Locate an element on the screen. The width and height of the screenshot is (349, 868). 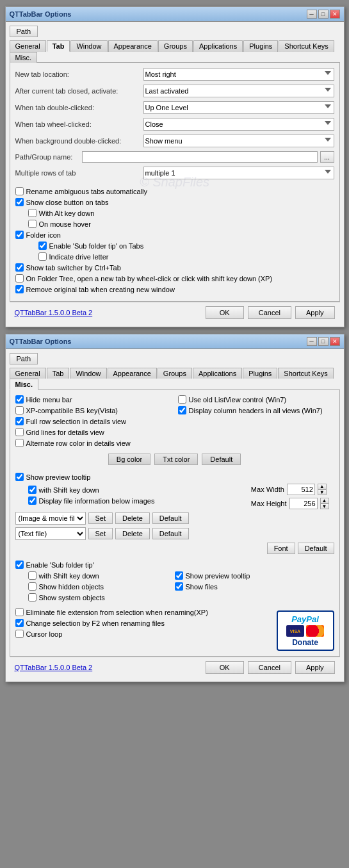
enable-subfolder-checkbox is located at coordinates (19, 565).